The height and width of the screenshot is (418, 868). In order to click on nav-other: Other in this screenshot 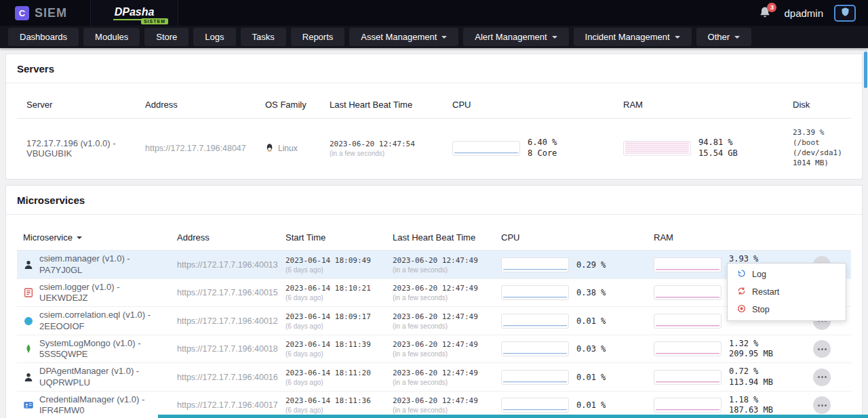, I will do `click(724, 37)`.